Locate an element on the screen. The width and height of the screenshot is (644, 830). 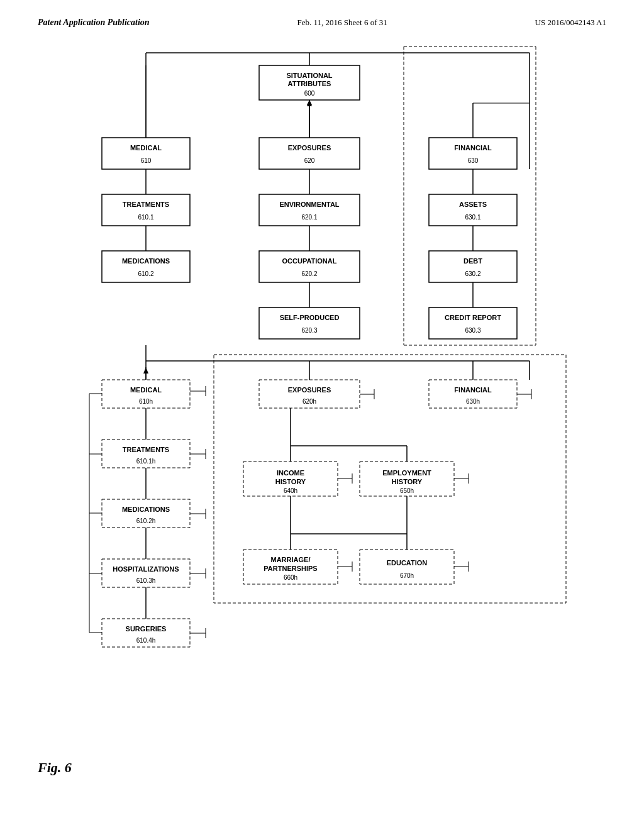
svg-text: 610.4h is located at coordinates (146, 640).